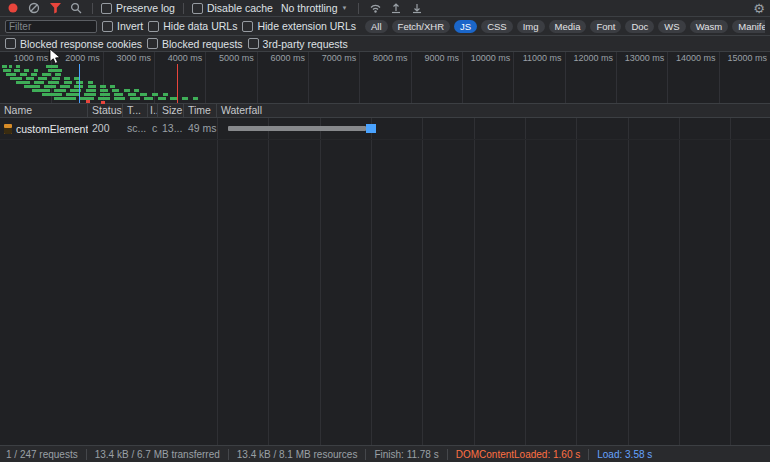  I want to click on column-header-status: Status, so click(106, 110).